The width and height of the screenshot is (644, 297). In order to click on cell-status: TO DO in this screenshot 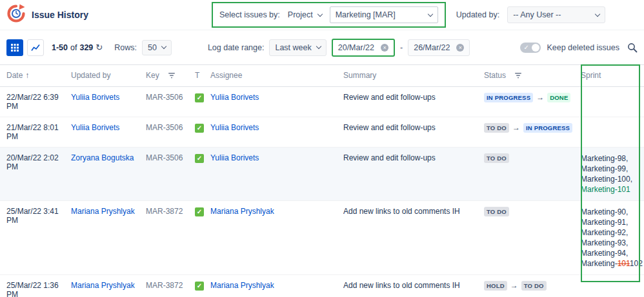, I will do `click(532, 174)`.